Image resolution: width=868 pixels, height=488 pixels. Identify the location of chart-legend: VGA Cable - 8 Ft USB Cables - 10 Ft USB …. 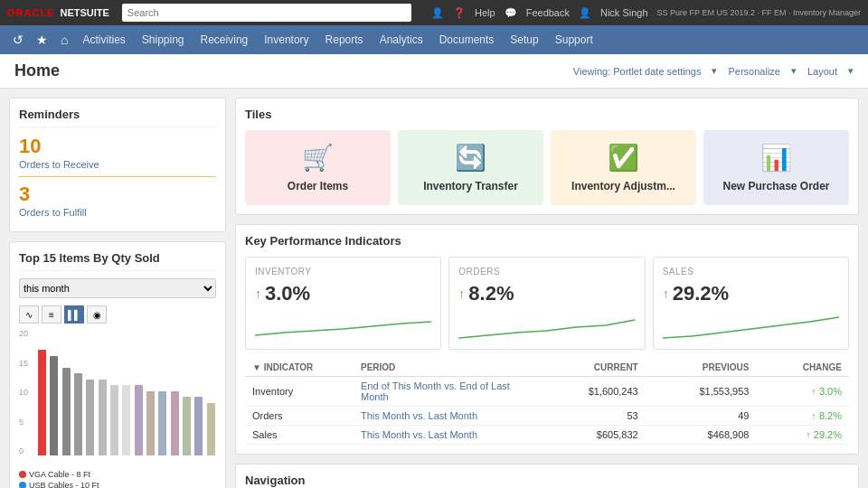
(118, 479).